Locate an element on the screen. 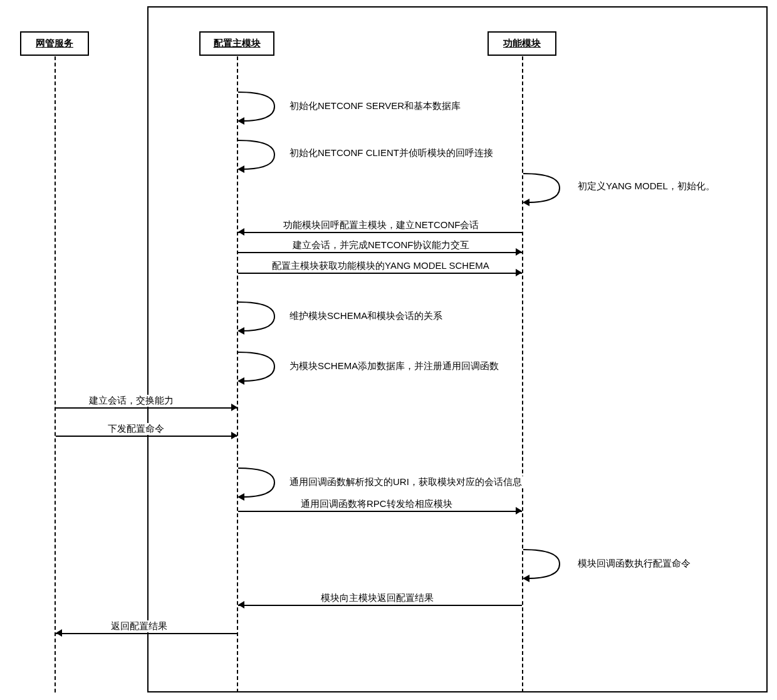 This screenshot has height=700, width=777. msg-m2-label: 建立会话，并完成NETCONF协议能力交互 is located at coordinates (381, 246).